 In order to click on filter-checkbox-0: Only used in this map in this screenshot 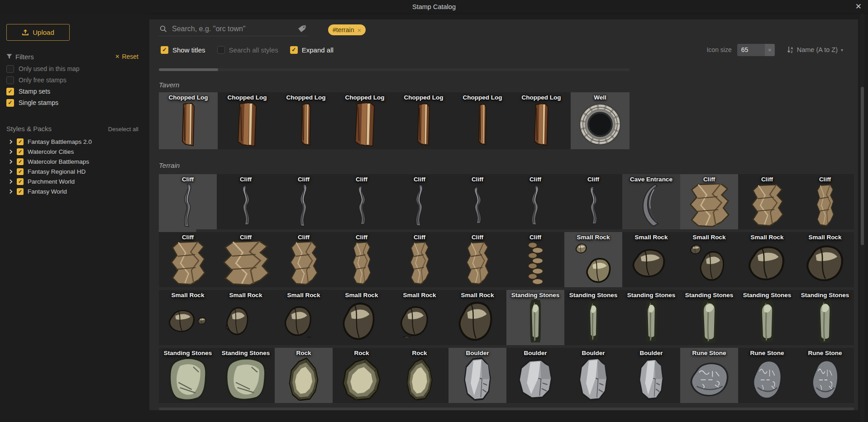, I will do `click(43, 69)`.